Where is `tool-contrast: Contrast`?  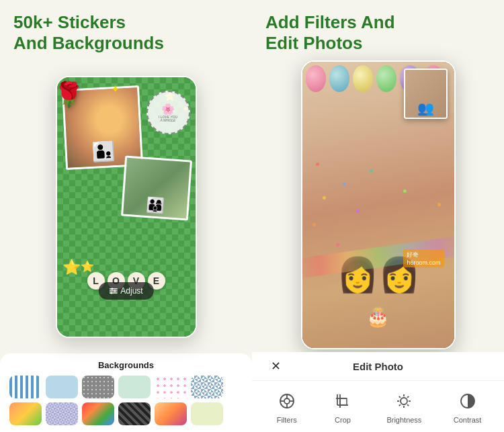
tool-contrast: Contrast is located at coordinates (468, 406).